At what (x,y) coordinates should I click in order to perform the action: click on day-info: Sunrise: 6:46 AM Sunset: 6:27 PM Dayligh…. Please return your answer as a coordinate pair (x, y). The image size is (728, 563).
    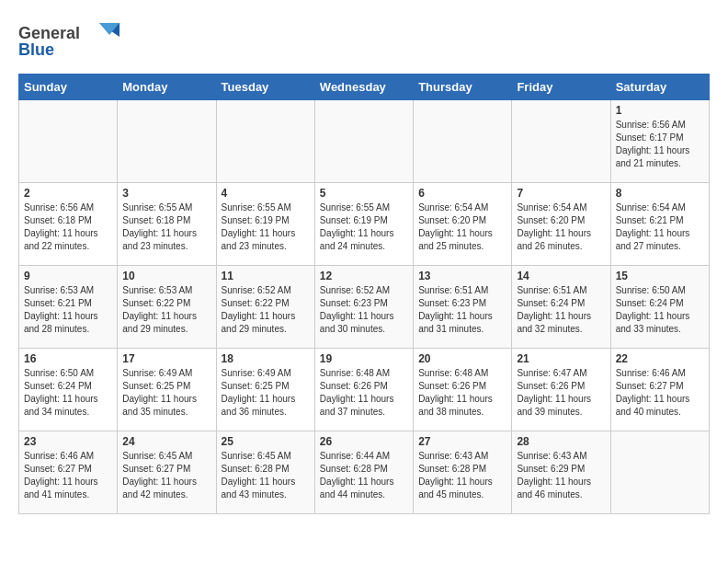
    Looking at the image, I should click on (660, 393).